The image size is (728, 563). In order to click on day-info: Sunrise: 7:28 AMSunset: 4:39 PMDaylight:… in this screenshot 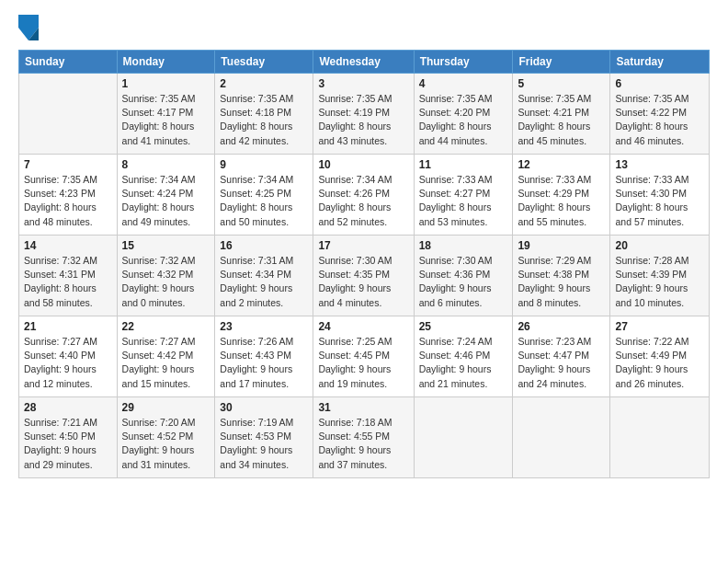, I will do `click(660, 282)`.